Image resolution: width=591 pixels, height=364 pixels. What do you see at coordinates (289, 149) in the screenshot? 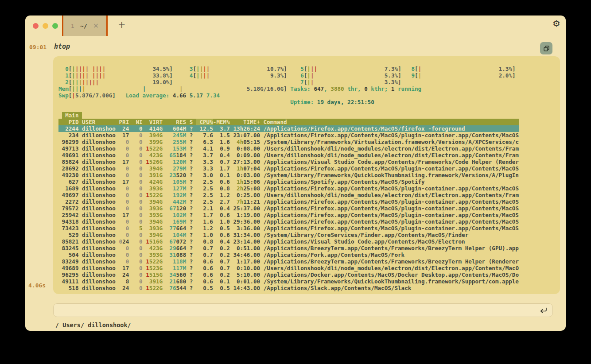
I see `process-row: 49713 dillonshoo 0 0 1522G 153M ? 4.1 0.…` at bounding box center [289, 149].